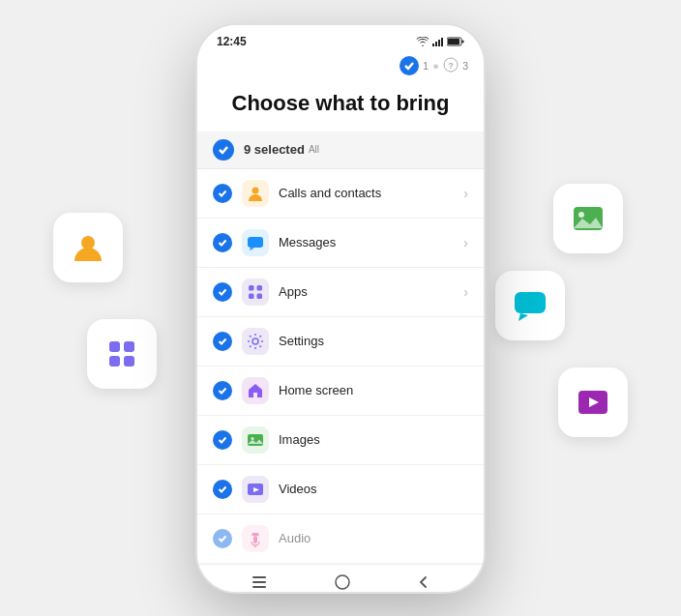 This screenshot has height=616, width=681. I want to click on nav-bar, so click(340, 578).